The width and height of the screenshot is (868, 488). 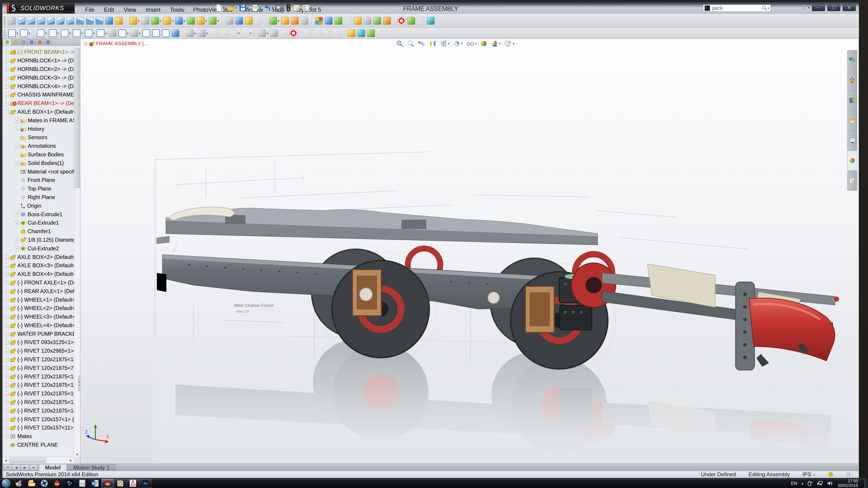 What do you see at coordinates (38, 300) in the screenshot?
I see `tree-item: +(-) WHEEL<1> (Default<<Default>` at bounding box center [38, 300].